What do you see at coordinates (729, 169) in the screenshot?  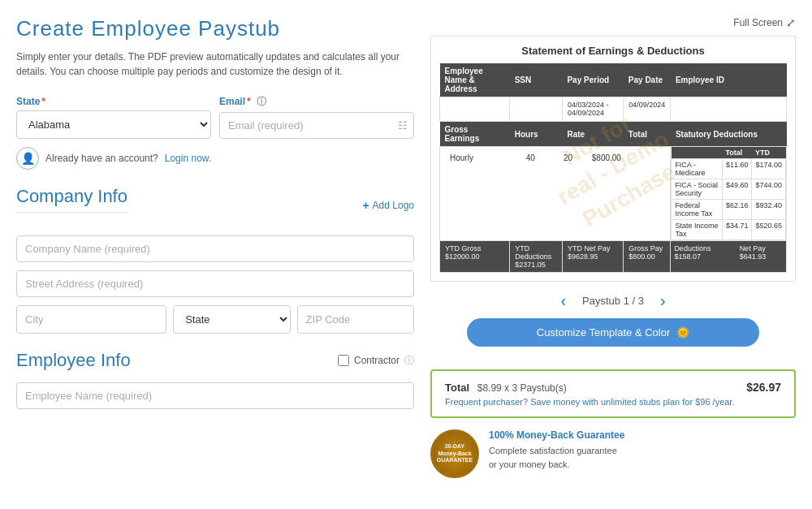 I see `deduction-row-1: FICA - Medicare $11.60 $174.00` at bounding box center [729, 169].